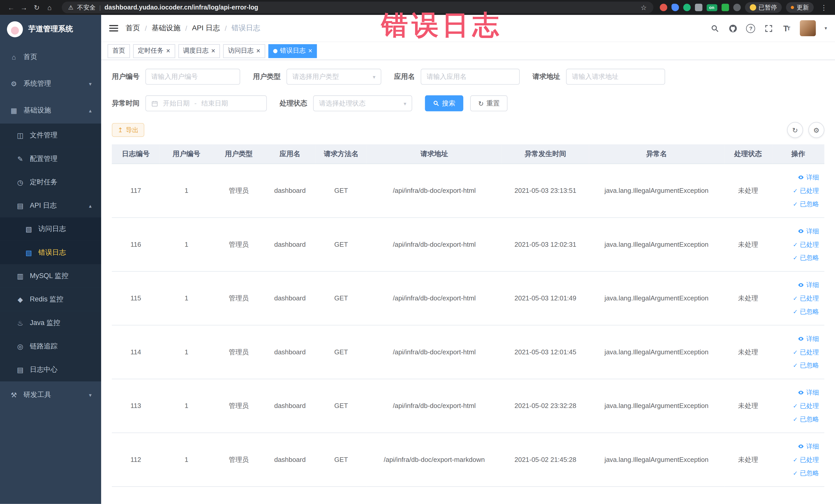  What do you see at coordinates (24, 7) in the screenshot?
I see `forward-icon: →` at bounding box center [24, 7].